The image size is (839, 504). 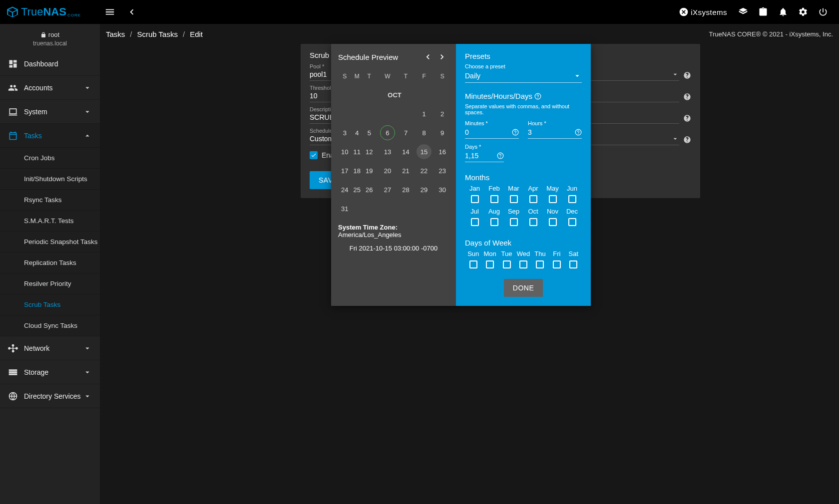 What do you see at coordinates (50, 38) in the screenshot?
I see `user-block: root truenas.local` at bounding box center [50, 38].